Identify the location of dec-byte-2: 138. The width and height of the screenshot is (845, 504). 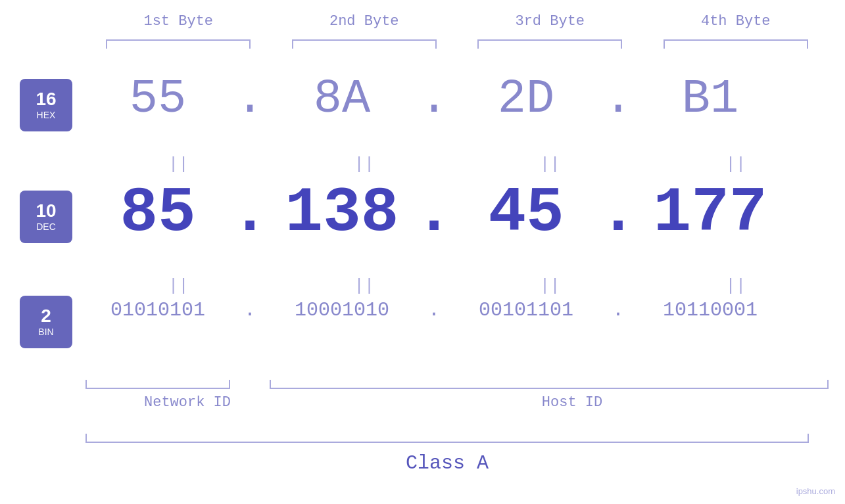
(342, 213).